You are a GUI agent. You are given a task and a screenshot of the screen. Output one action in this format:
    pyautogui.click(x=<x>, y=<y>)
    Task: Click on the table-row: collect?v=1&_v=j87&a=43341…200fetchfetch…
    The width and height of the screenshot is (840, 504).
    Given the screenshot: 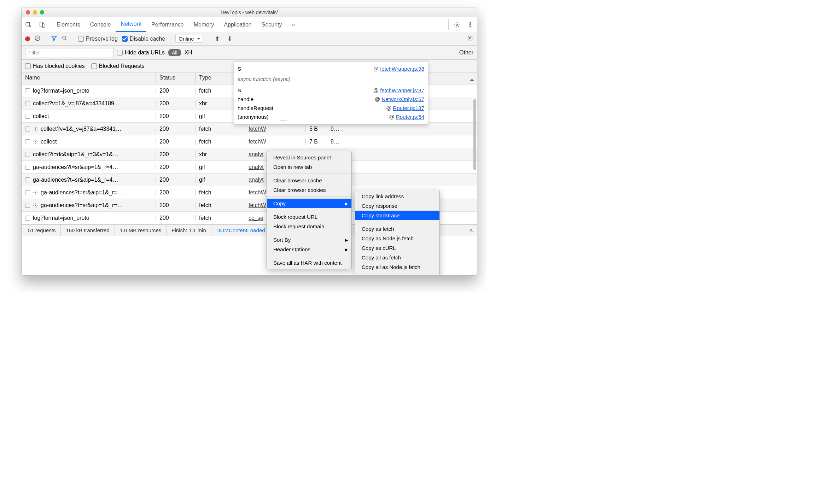 What is the action you would take?
    pyautogui.click(x=249, y=129)
    